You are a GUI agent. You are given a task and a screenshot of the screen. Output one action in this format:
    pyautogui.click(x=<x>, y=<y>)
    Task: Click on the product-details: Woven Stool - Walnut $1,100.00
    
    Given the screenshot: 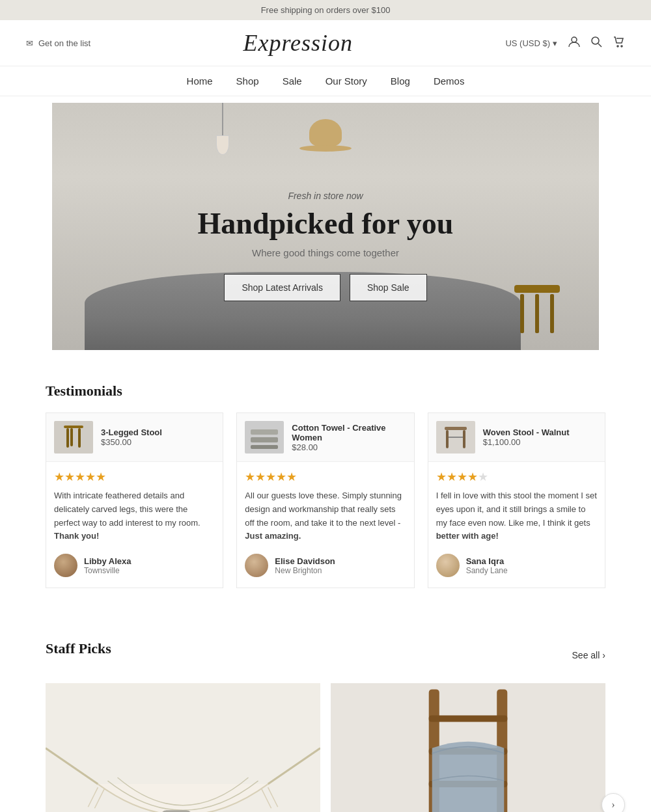 What is the action you would take?
    pyautogui.click(x=540, y=437)
    